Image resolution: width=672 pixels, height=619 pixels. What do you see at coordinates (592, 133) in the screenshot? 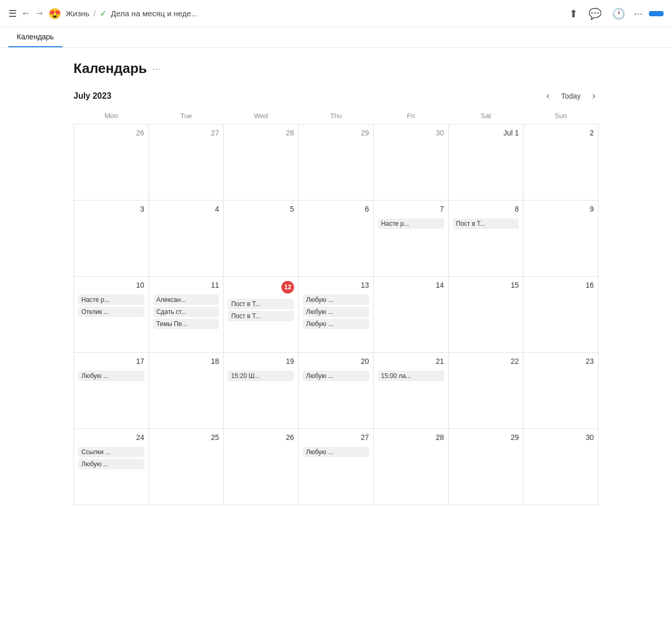
I see `day-number: 2` at bounding box center [592, 133].